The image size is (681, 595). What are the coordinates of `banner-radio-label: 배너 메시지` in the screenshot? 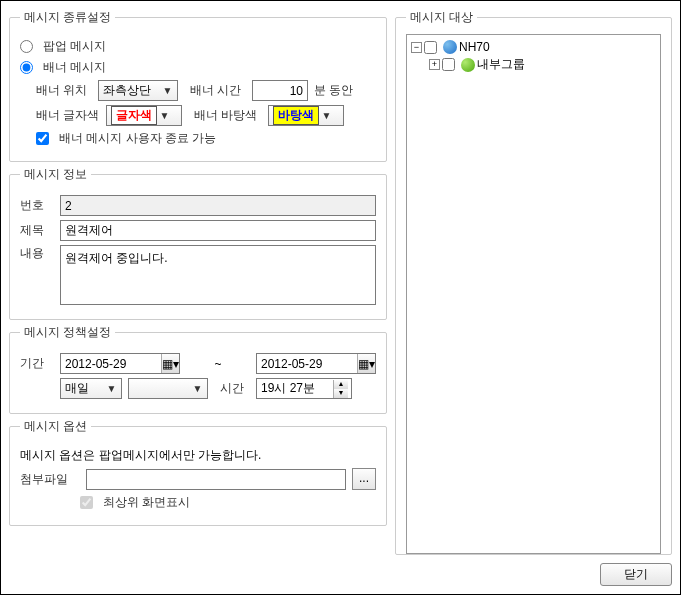 It's located at (74, 68).